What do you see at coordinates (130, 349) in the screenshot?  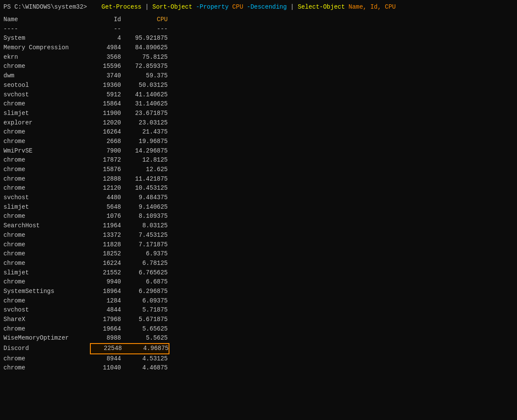 I see `highlight-box: 225484.96875` at bounding box center [130, 349].